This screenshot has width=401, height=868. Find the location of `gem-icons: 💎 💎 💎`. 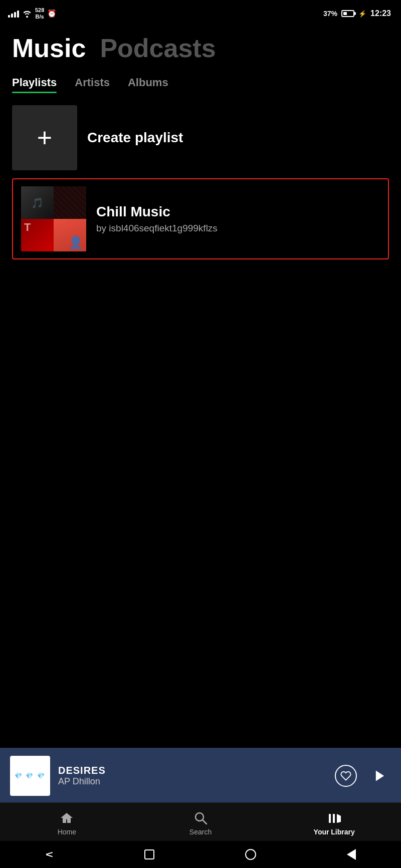

gem-icons: 💎 💎 💎 is located at coordinates (30, 776).